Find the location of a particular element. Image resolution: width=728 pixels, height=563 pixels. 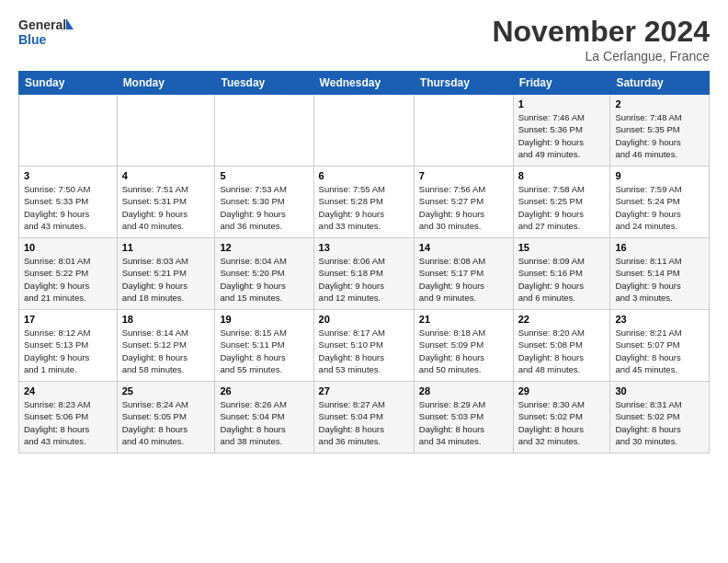

day-info: Sunrise: 7:50 AMSunset: 5:33 PMDaylight:… is located at coordinates (68, 208).